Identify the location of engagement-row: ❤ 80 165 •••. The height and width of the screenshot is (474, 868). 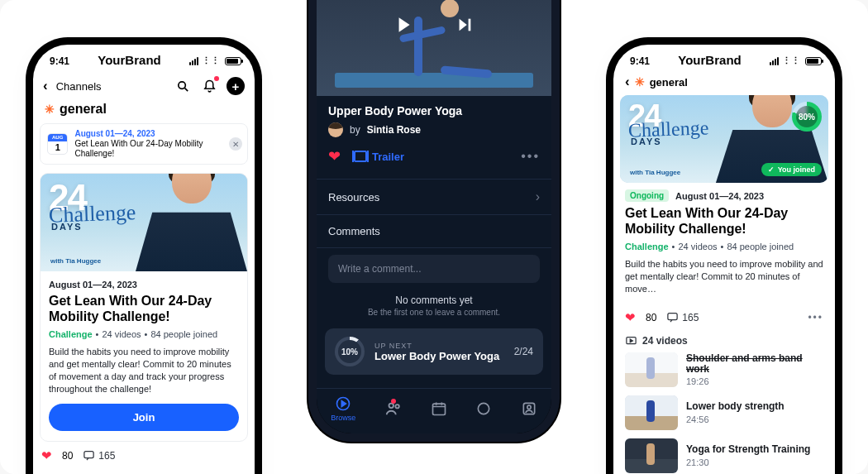
(724, 314).